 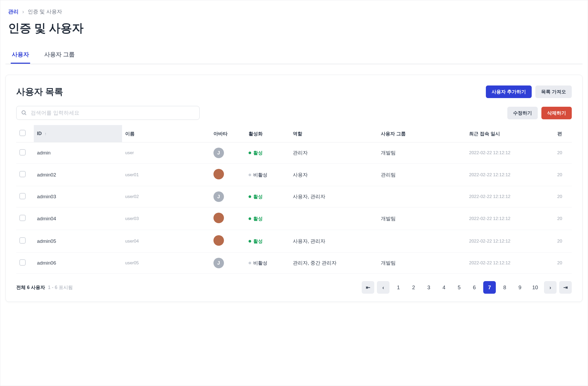 What do you see at coordinates (59, 55) in the screenshot?
I see `tab-1: 사용자 그룹` at bounding box center [59, 55].